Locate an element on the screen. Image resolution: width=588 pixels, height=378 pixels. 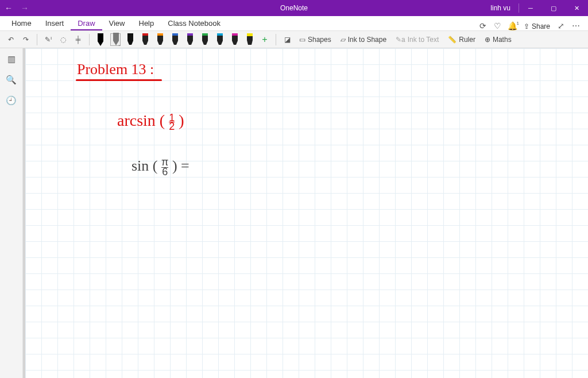
user-name: linh vu is located at coordinates (501, 8).